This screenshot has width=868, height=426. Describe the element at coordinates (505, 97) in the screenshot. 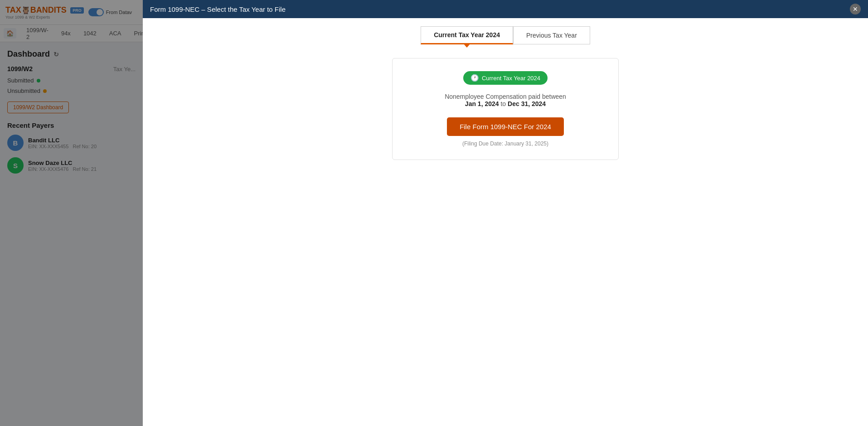

I see `description-prefix: Nonemployee Compensation paid between` at that location.